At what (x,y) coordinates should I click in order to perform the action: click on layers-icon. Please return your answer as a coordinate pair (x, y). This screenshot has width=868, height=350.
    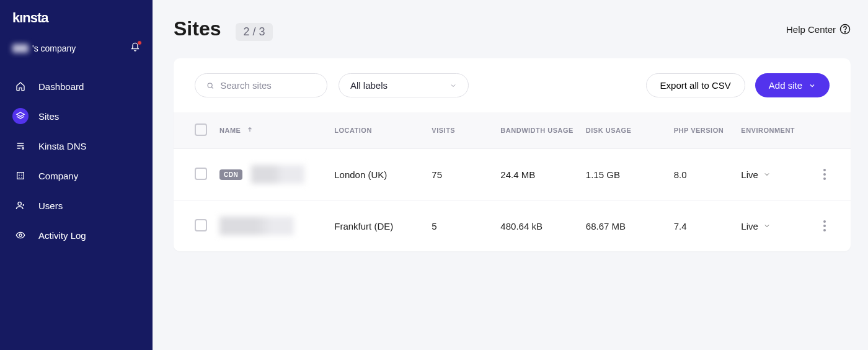
    Looking at the image, I should click on (20, 116).